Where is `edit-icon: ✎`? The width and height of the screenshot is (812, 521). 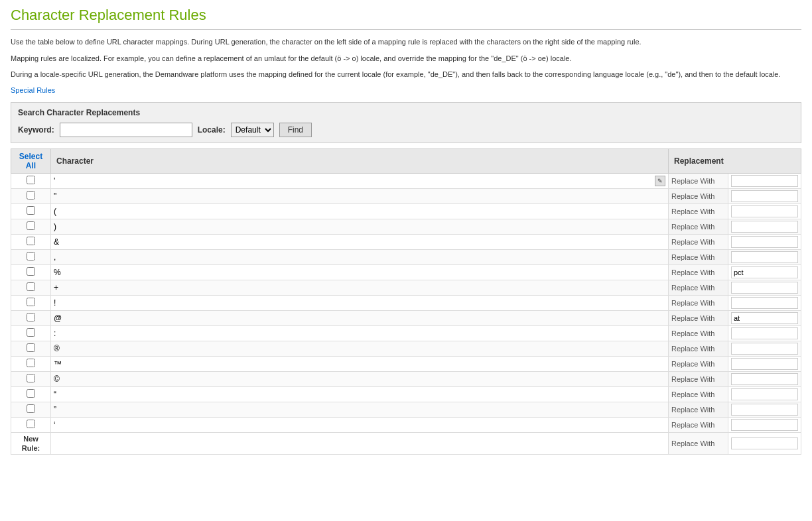 edit-icon: ✎ is located at coordinates (660, 181).